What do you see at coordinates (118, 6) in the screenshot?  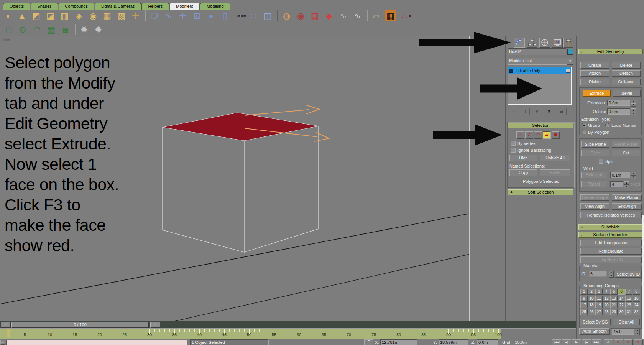 I see `tab-lights-cameras: Lights & Cameras` at bounding box center [118, 6].